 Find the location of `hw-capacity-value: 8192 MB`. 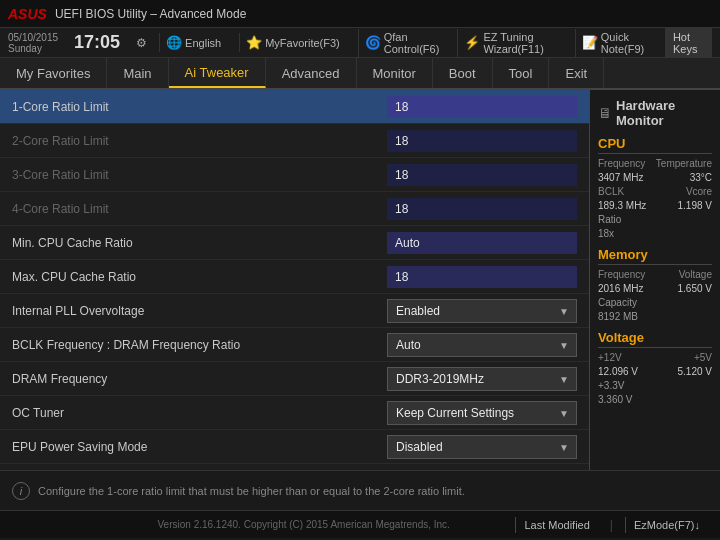

hw-capacity-value: 8192 MB is located at coordinates (655, 316).